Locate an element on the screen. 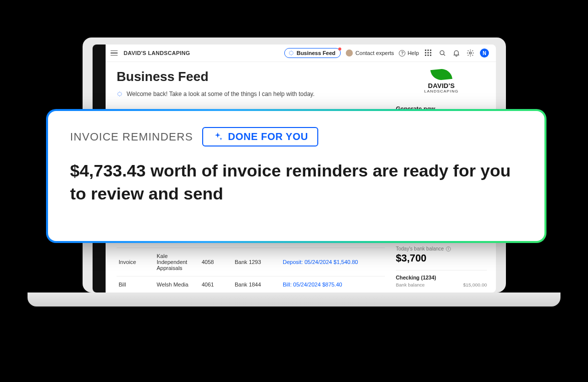  type-cell: Invoice is located at coordinates (136, 262).